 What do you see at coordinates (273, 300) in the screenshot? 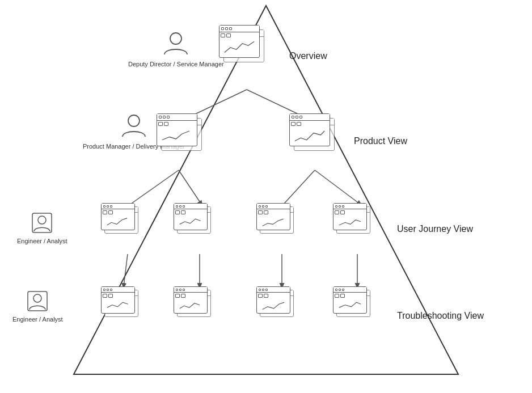
I see `ts-dash3-front` at bounding box center [273, 300].